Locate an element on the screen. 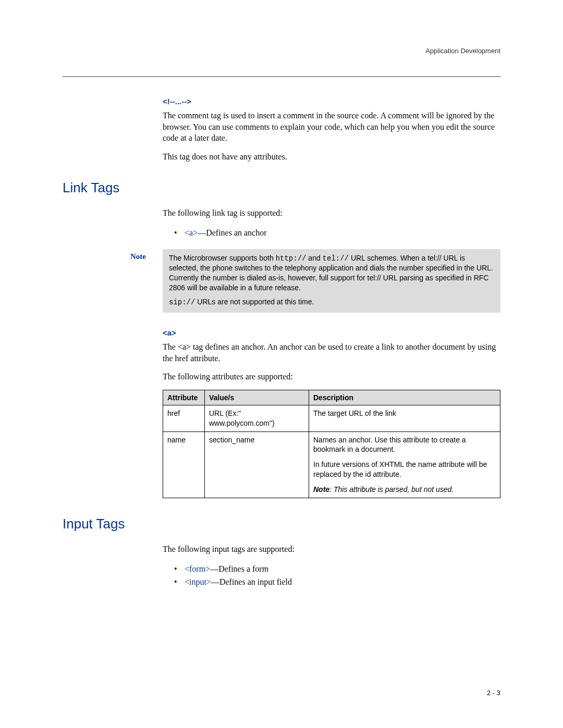 The width and height of the screenshot is (563, 728). cell-attr-href: href is located at coordinates (184, 418).